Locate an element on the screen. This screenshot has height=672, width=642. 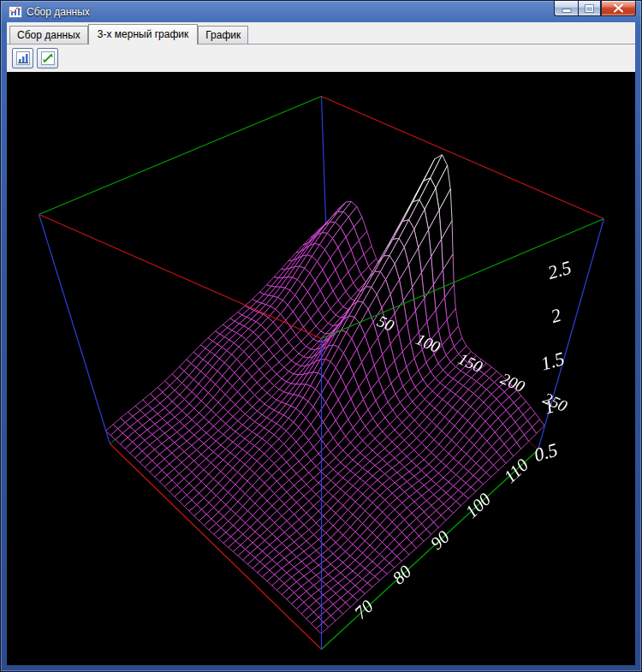
maximize-icon is located at coordinates (589, 9).